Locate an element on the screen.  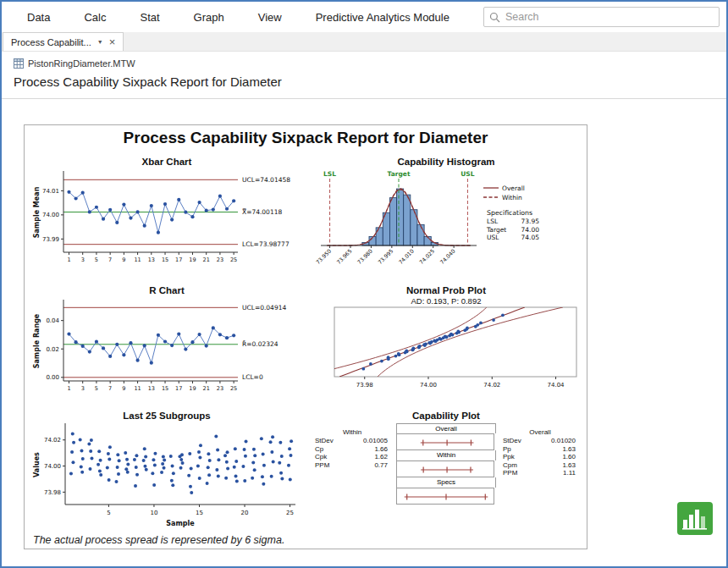
menu-item-calc: Calc is located at coordinates (95, 17).